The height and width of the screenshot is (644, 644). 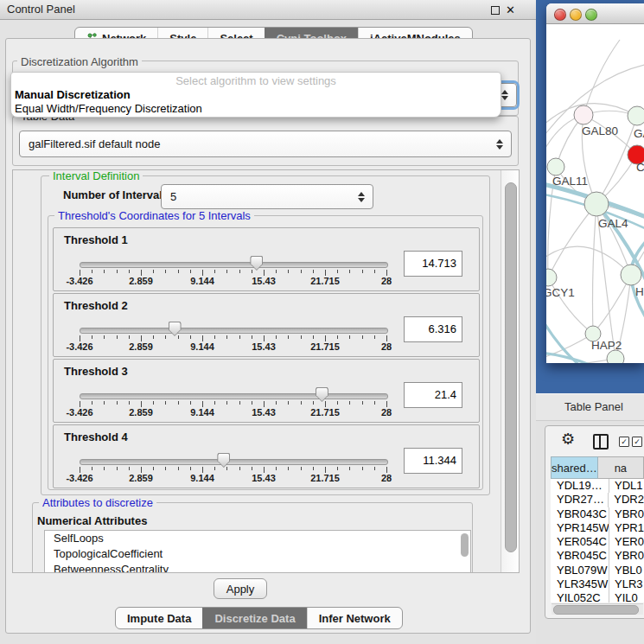 What do you see at coordinates (597, 596) in the screenshot?
I see `table-row: YIL052CYIL0` at bounding box center [597, 596].